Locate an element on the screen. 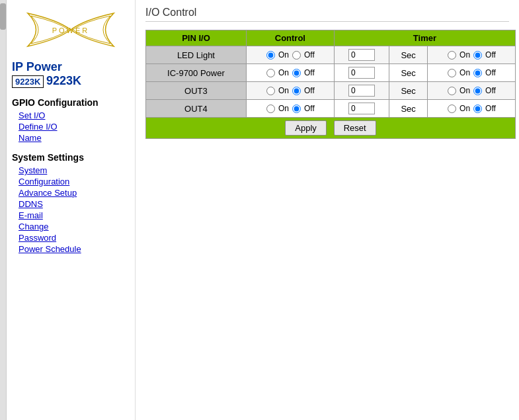 Image resolution: width=519 pixels, height=420 pixels. control-off-label-led: Off is located at coordinates (309, 55).